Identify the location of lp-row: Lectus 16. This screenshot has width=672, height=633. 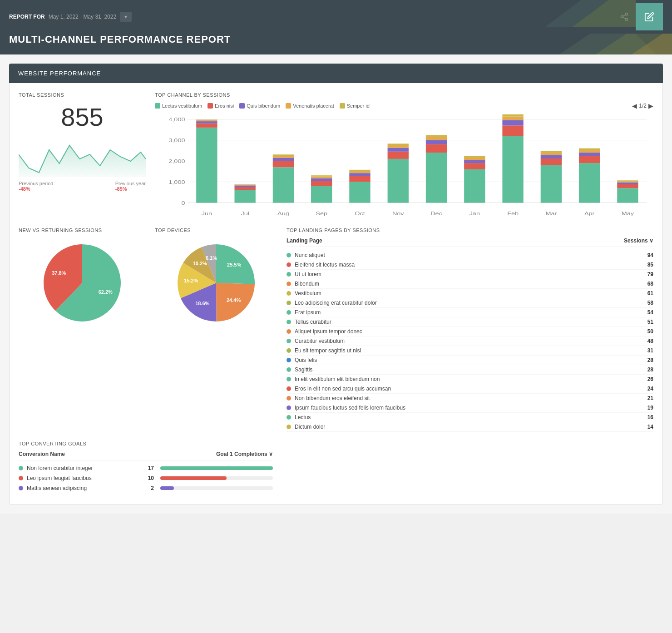
(470, 418).